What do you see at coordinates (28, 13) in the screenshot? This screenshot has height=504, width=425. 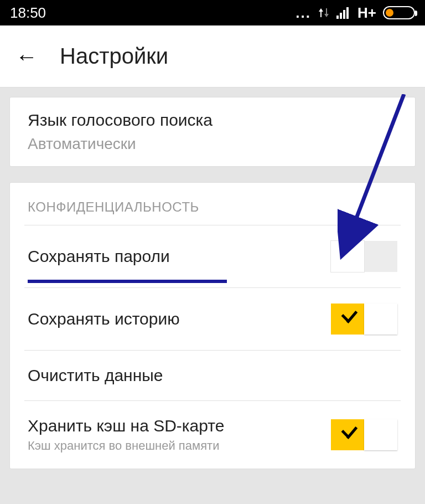 I see `status-time: 18:50` at bounding box center [28, 13].